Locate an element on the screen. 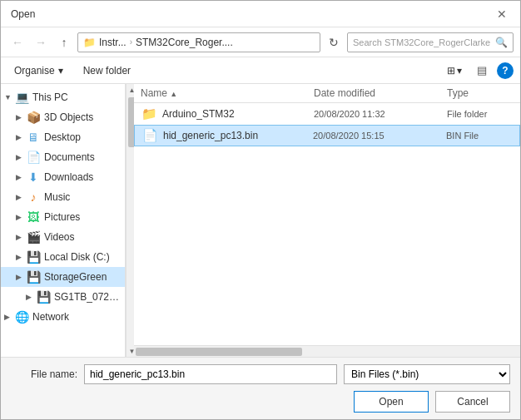  file-date: 20/08/2020 15:15 is located at coordinates (380, 136).